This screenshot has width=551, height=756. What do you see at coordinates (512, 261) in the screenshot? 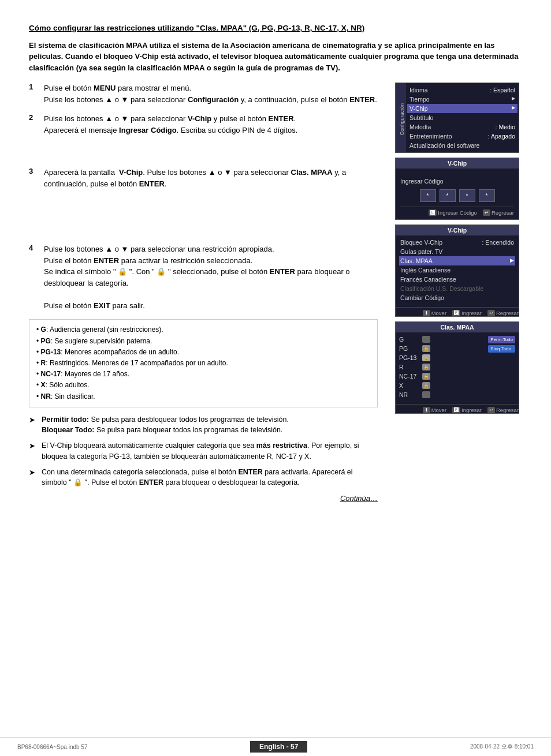
I see `vchip-mpaa-arrow: ▶` at bounding box center [512, 261].